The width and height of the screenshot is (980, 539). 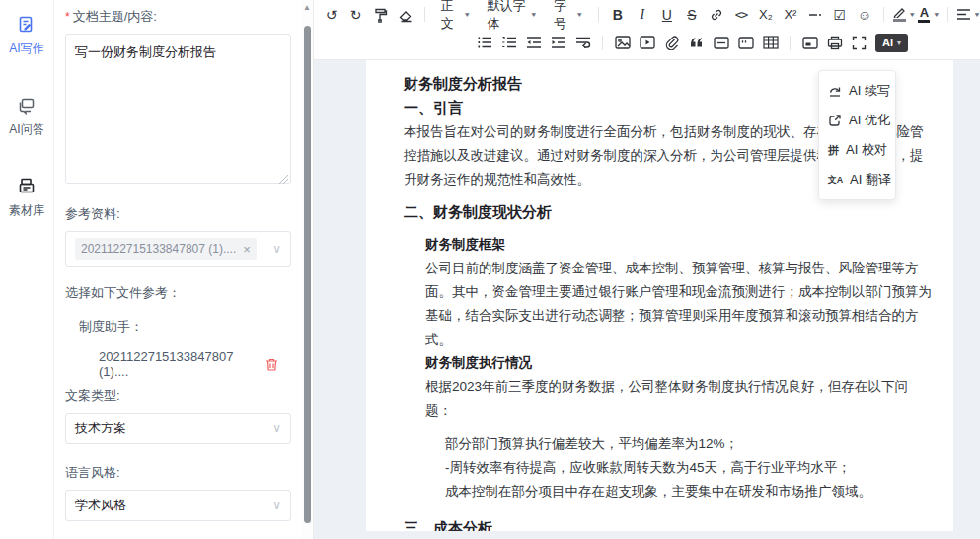 What do you see at coordinates (195, 364) in the screenshot?
I see `assistant-file-row: 2021122715133847807 (1)....` at bounding box center [195, 364].